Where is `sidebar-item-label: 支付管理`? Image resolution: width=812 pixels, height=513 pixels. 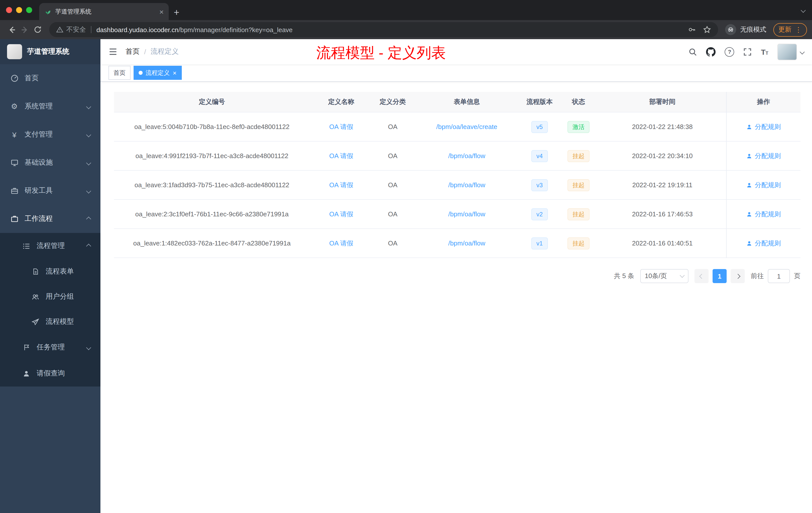
sidebar-item-label: 支付管理 is located at coordinates (38, 135).